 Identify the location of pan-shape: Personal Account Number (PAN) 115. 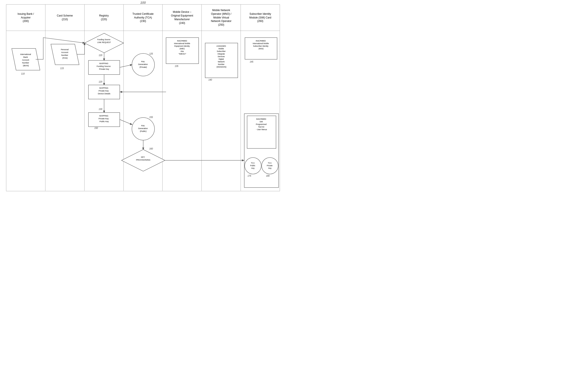
(65, 57).